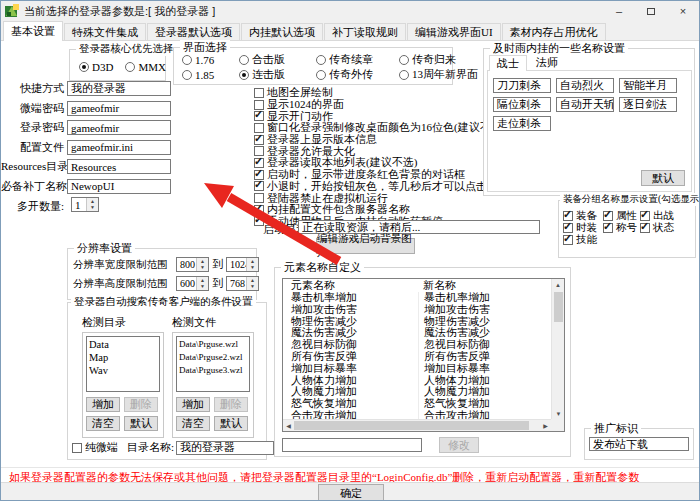  I want to click on resolution-to-stepper: 1024 ▲▼, so click(242, 264).